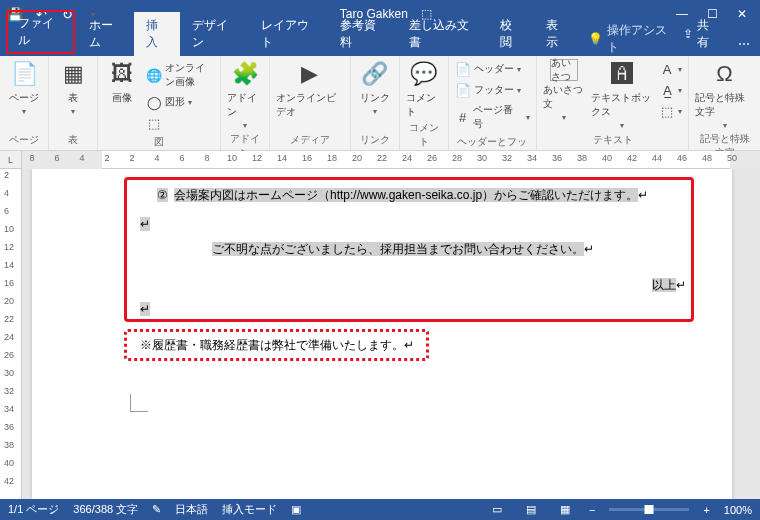  Describe the element at coordinates (106, 510) in the screenshot. I see `status-words: 366/388 文字` at that location.